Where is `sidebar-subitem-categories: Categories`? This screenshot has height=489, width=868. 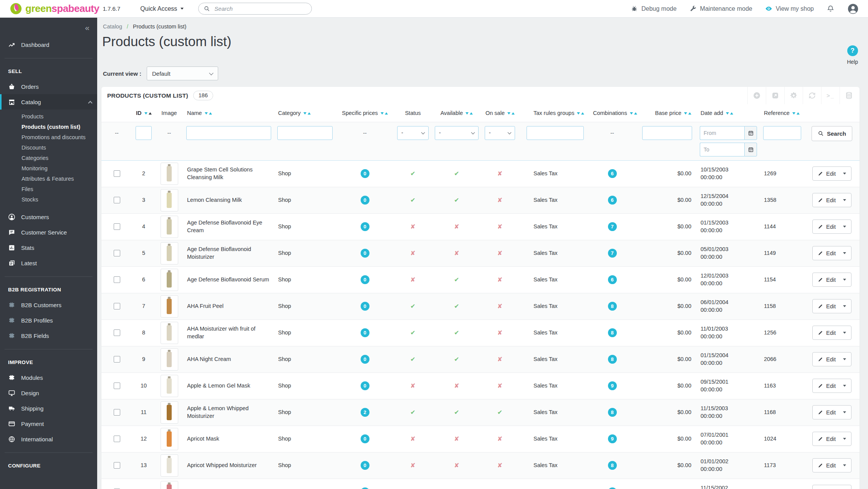 sidebar-subitem-categories: Categories is located at coordinates (48, 158).